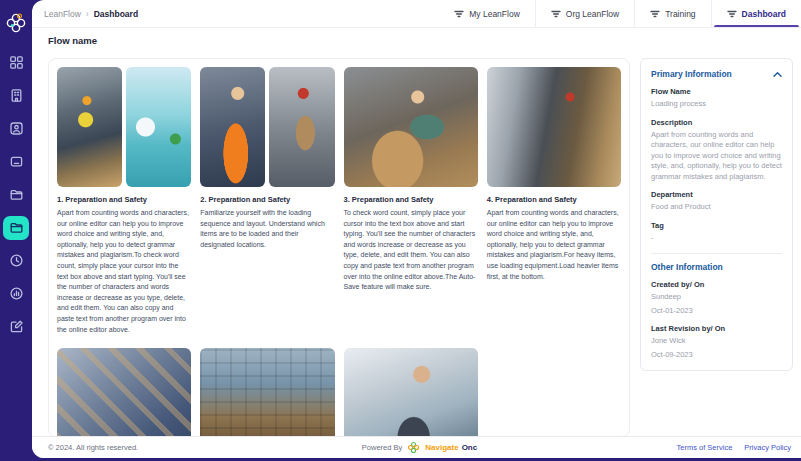 The image size is (801, 461). I want to click on other-info-title: Other Information, so click(716, 267).